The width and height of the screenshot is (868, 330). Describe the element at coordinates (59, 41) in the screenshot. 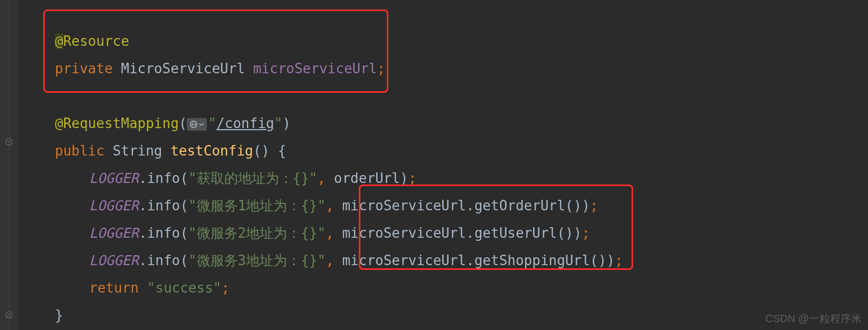

I see `annotation-at: @` at that location.